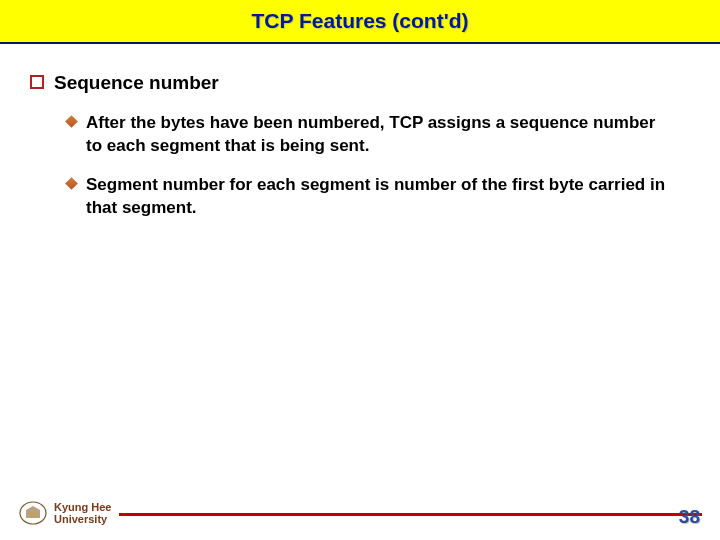 The image size is (720, 540). Describe the element at coordinates (33, 513) in the screenshot. I see `university-logo-icon` at that location.